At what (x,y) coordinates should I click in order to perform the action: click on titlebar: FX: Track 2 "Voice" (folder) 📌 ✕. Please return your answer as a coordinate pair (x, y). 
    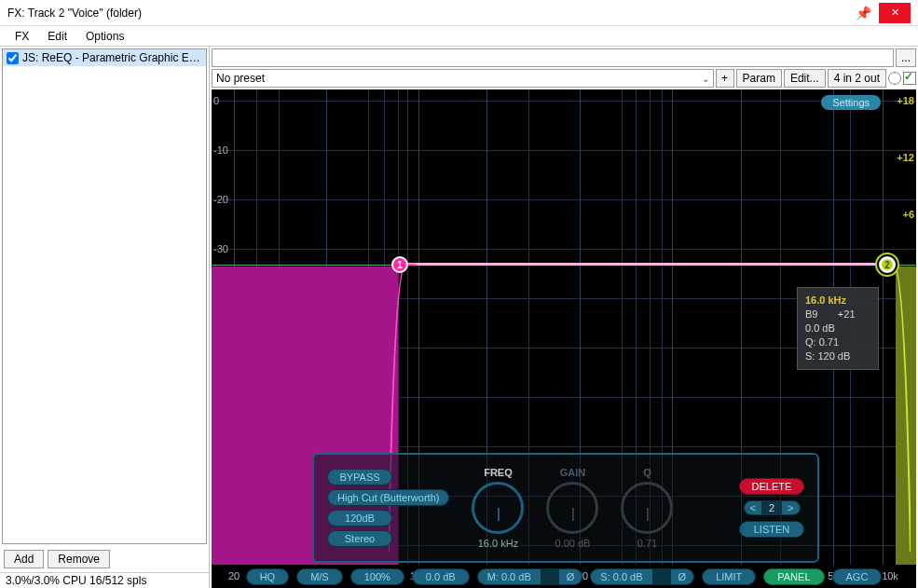
    Looking at the image, I should click on (459, 13).